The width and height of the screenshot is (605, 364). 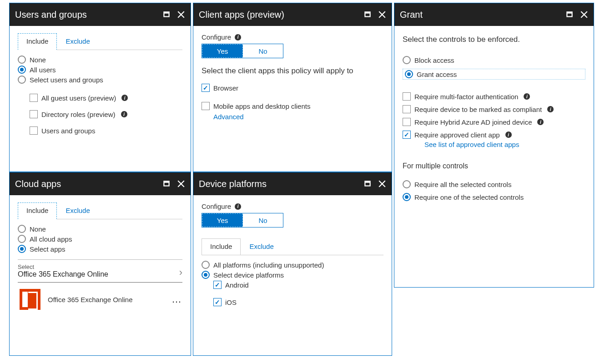 What do you see at coordinates (292, 184) in the screenshot?
I see `panel-header: Device platforms` at bounding box center [292, 184].